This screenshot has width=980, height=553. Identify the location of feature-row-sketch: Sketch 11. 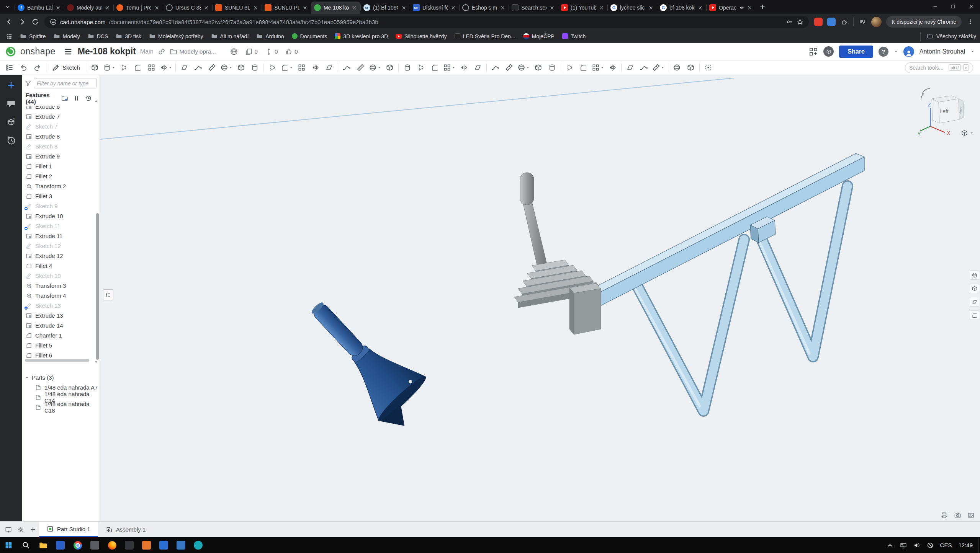
(61, 226).